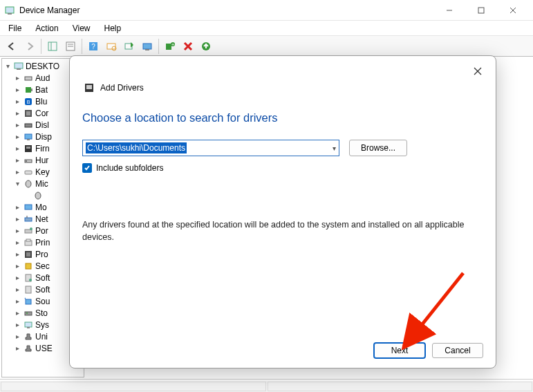 This screenshot has height=392, width=533. I want to click on toolbar: ? +, so click(267, 46).